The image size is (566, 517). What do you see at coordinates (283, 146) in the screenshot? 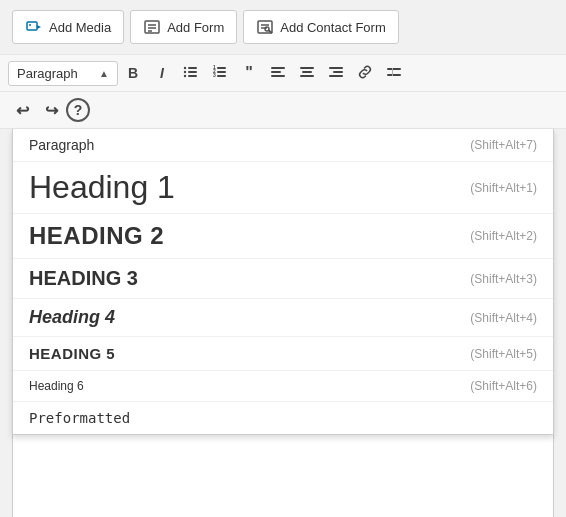
I see `dropdown-item-0: Paragraph(Shift+Alt+7)` at bounding box center [283, 146].